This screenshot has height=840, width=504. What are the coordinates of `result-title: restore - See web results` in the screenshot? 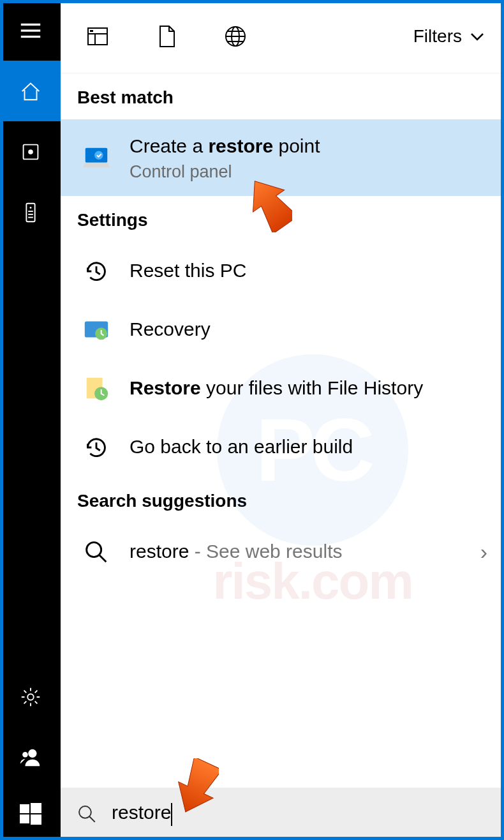 It's located at (305, 551).